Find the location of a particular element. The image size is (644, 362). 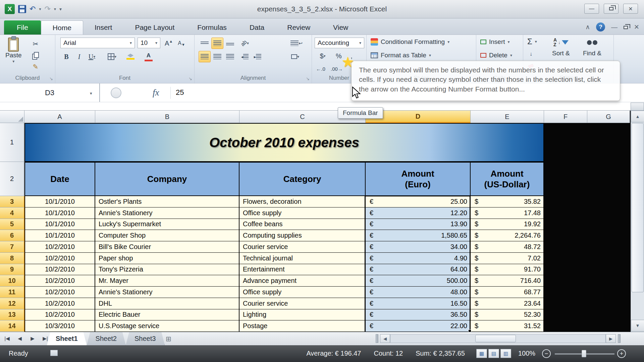

header-cell: Category is located at coordinates (303, 179).